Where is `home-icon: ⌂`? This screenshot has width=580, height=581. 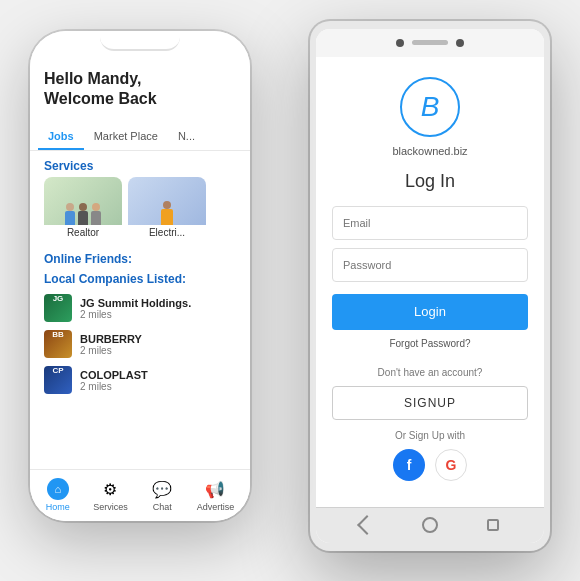
home-icon: ⌂ is located at coordinates (58, 489).